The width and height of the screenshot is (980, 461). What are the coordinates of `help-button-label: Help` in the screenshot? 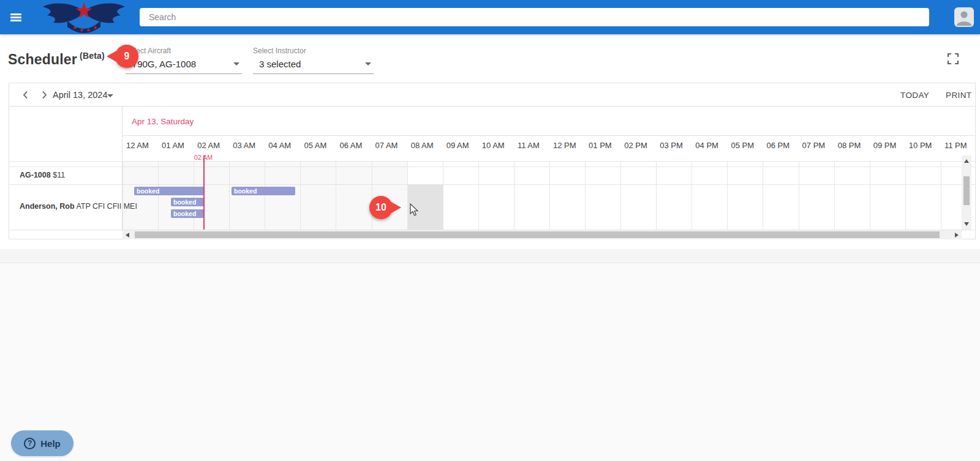 It's located at (50, 443).